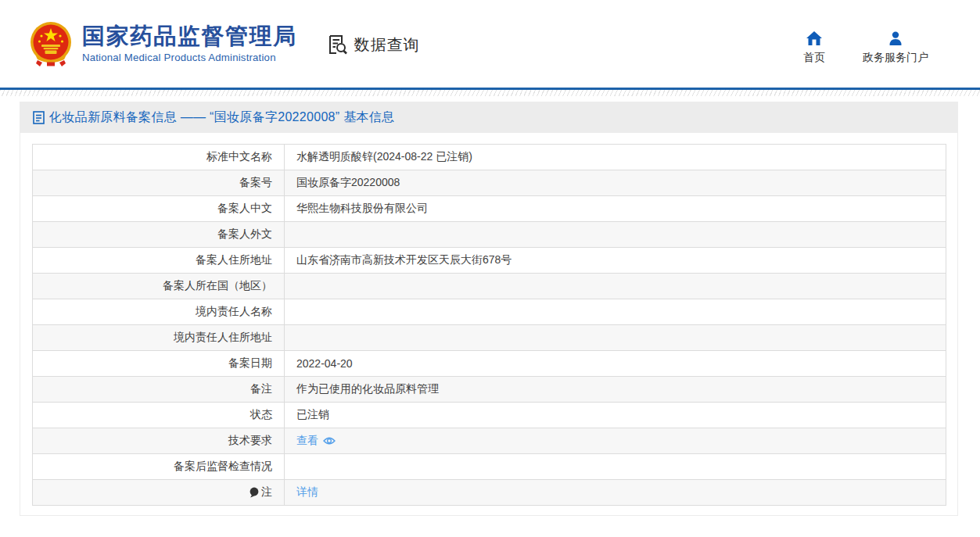 This screenshot has height=537, width=980. I want to click on table-row: 备案日期2022-04-20, so click(490, 364).